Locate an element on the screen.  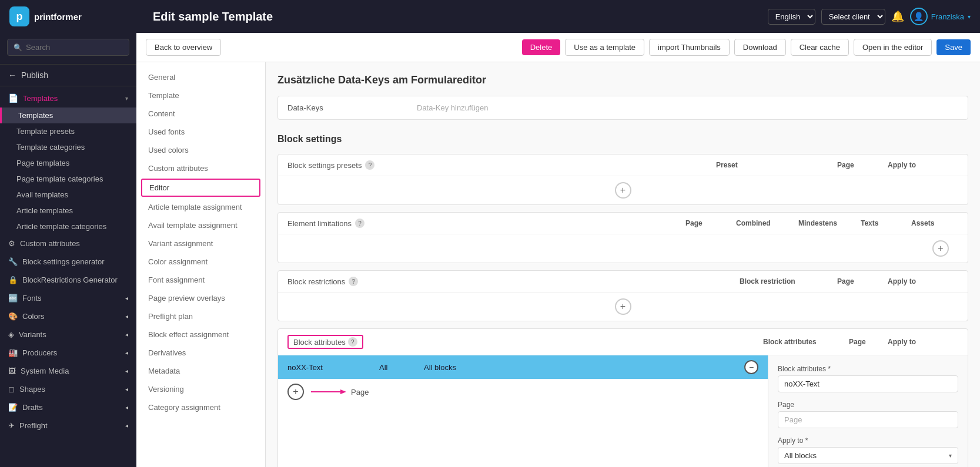
ba-form-attr-value: noXX-Text is located at coordinates (868, 384).